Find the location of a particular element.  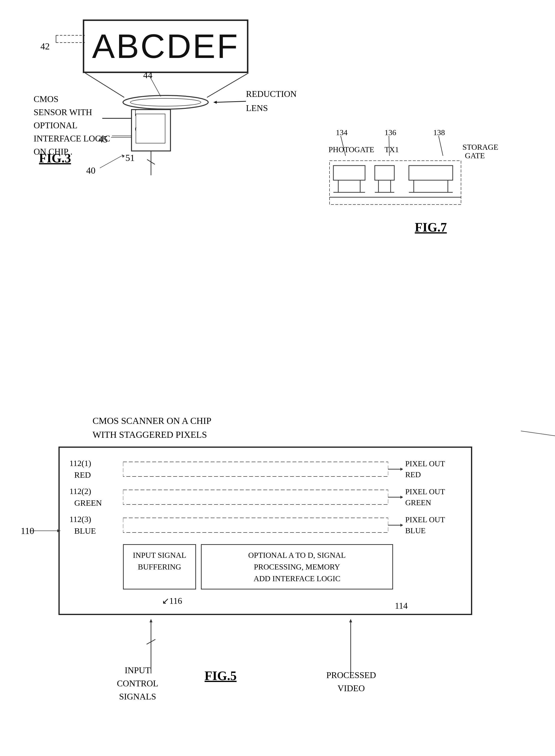

pixel-out-red: PIXEL OUTRED is located at coordinates (432, 469).